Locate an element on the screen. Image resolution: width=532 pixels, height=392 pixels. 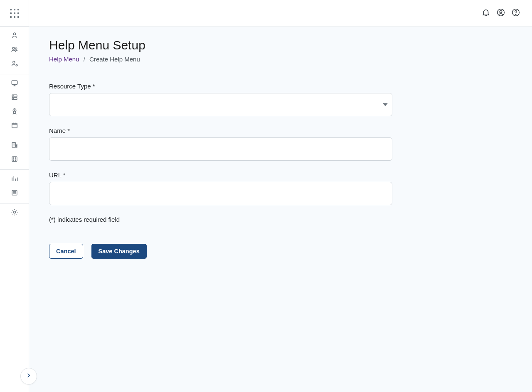
server-icon is located at coordinates (15, 98).